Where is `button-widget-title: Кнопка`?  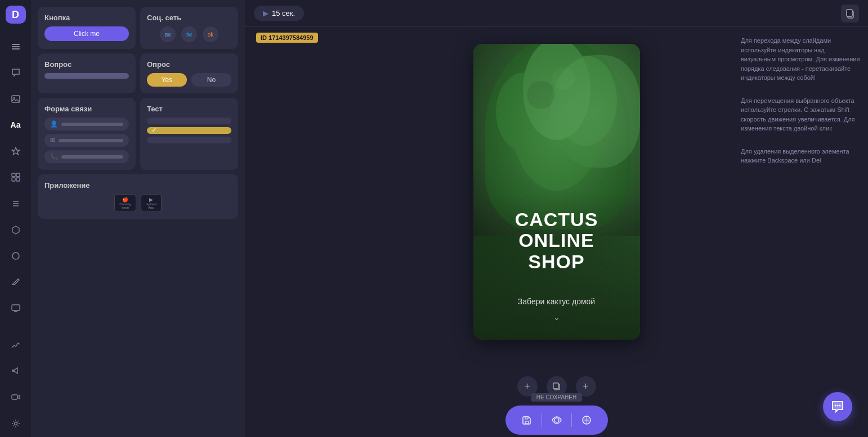
button-widget-title: Кнопка is located at coordinates (57, 18).